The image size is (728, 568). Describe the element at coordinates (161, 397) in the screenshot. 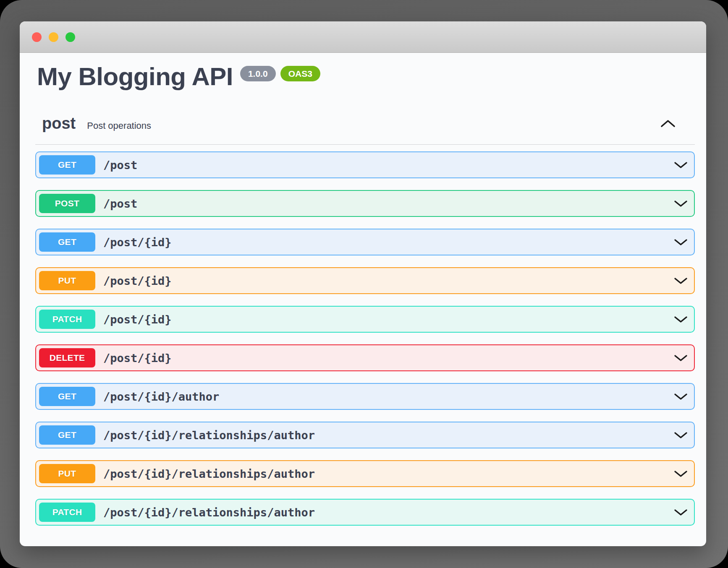

I see `endpoint-path: /post/{id}/author` at that location.